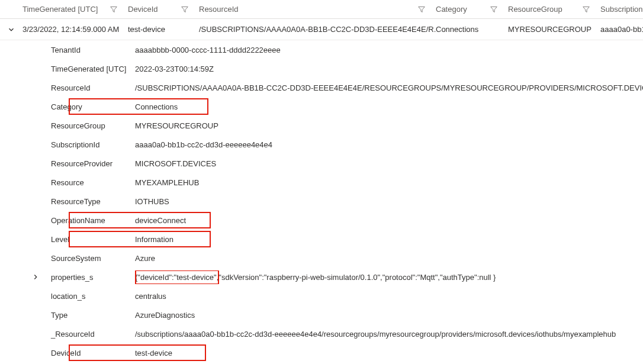 This screenshot has height=364, width=643. Describe the element at coordinates (333, 296) in the screenshot. I see `detail-location: location_s centralus` at that location.